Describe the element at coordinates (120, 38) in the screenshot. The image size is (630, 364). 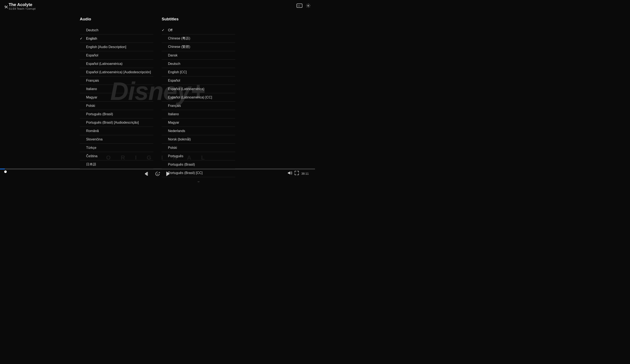
I see `audio-item-label: English` at that location.